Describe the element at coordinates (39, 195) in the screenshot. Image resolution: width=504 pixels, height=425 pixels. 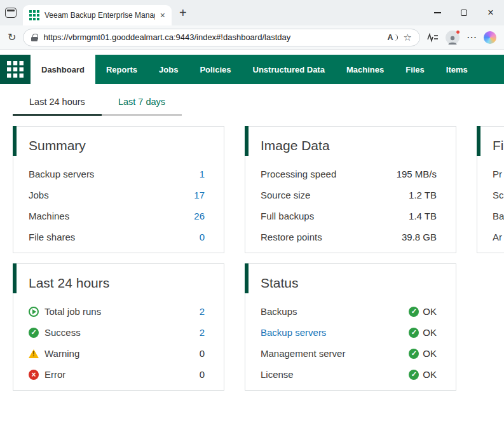
I see `summary-row-label: Jobs` at that location.